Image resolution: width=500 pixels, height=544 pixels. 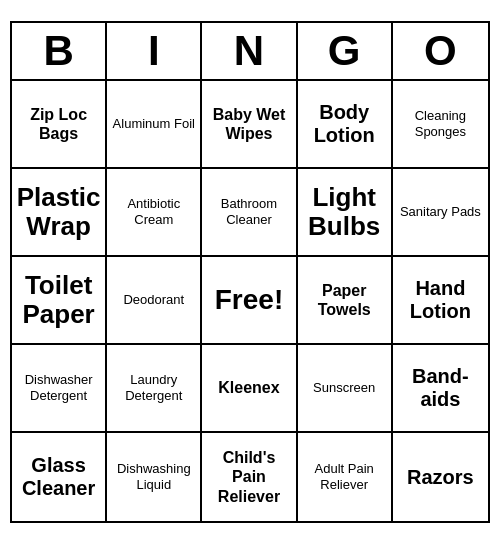 What do you see at coordinates (440, 388) in the screenshot?
I see `cell-text-19: Band-aids` at bounding box center [440, 388].